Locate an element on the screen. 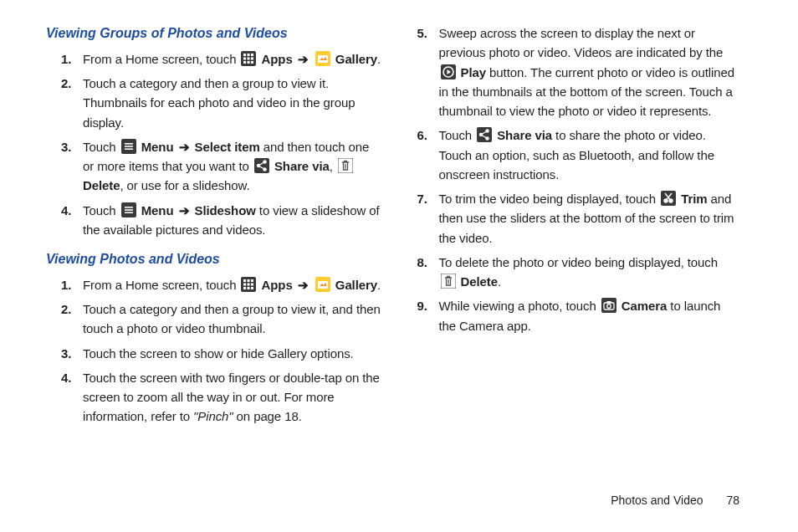 Image resolution: width=798 pixels, height=532 pixels. step-3: Touch Menu ➔ Select item and then touch … is located at coordinates (233, 166).